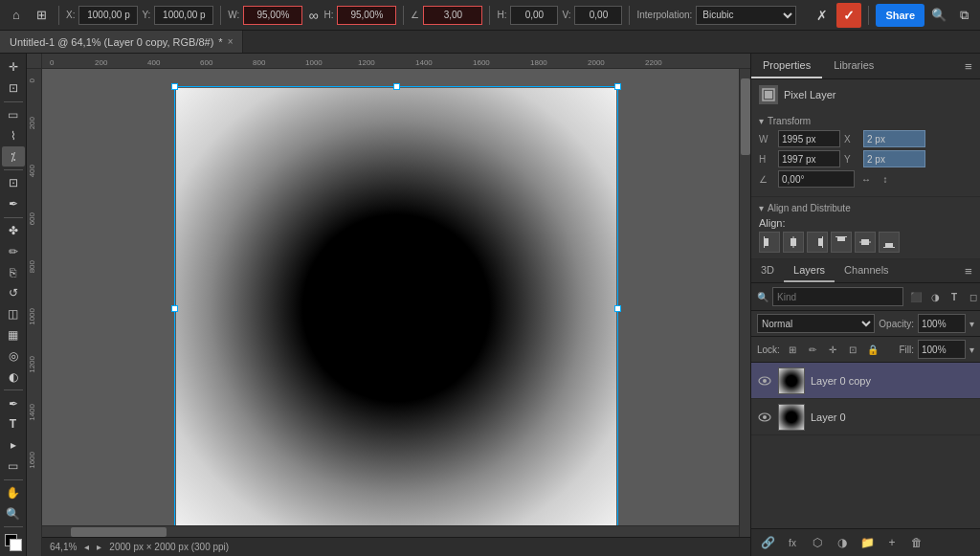 Image resolution: width=980 pixels, height=556 pixels. What do you see at coordinates (813, 349) in the screenshot?
I see `lock-image-pixels-button: ✏` at bounding box center [813, 349].